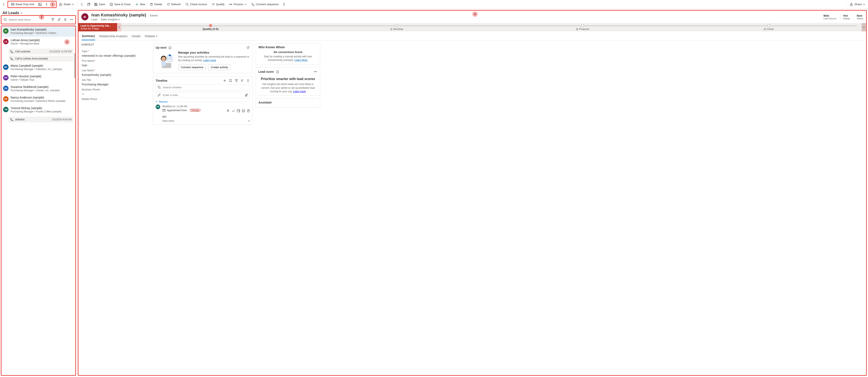 The image size is (868, 377). Describe the element at coordinates (38, 32) in the screenshot. I see `list-item: IK Ivan Komashinsky (sample) Purchasing …` at that location.